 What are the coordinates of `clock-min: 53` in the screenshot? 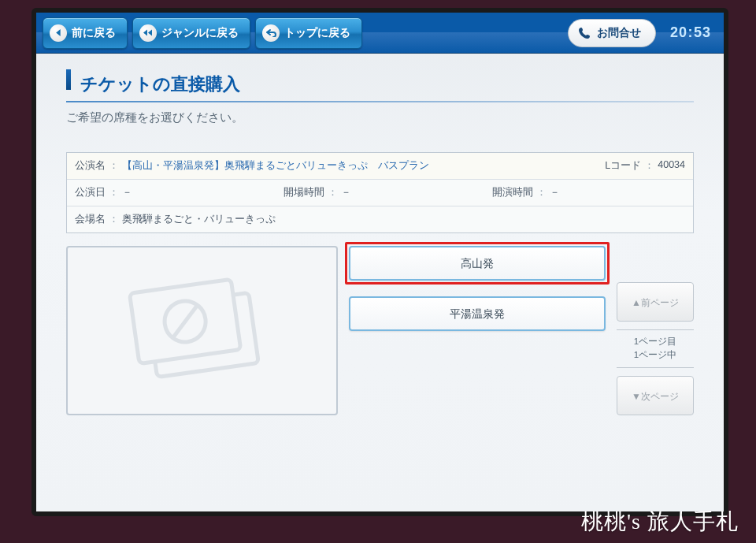 It's located at (702, 32).